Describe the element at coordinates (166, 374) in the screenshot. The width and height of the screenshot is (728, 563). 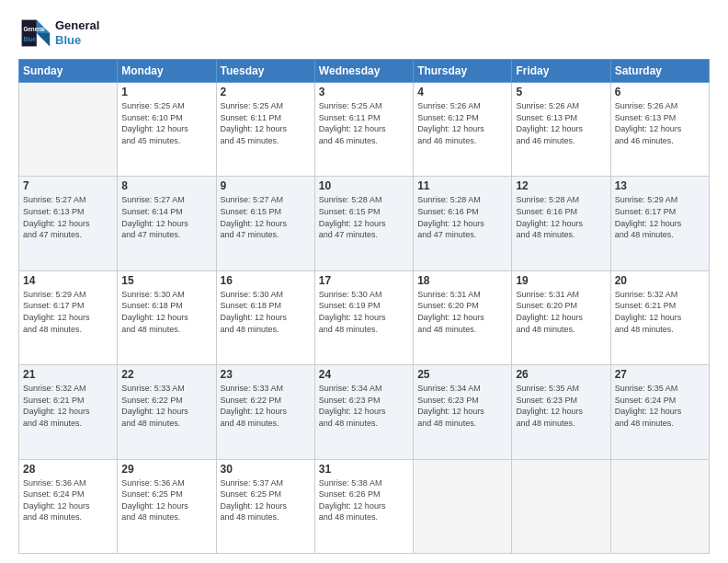
I see `day-number: 22` at that location.